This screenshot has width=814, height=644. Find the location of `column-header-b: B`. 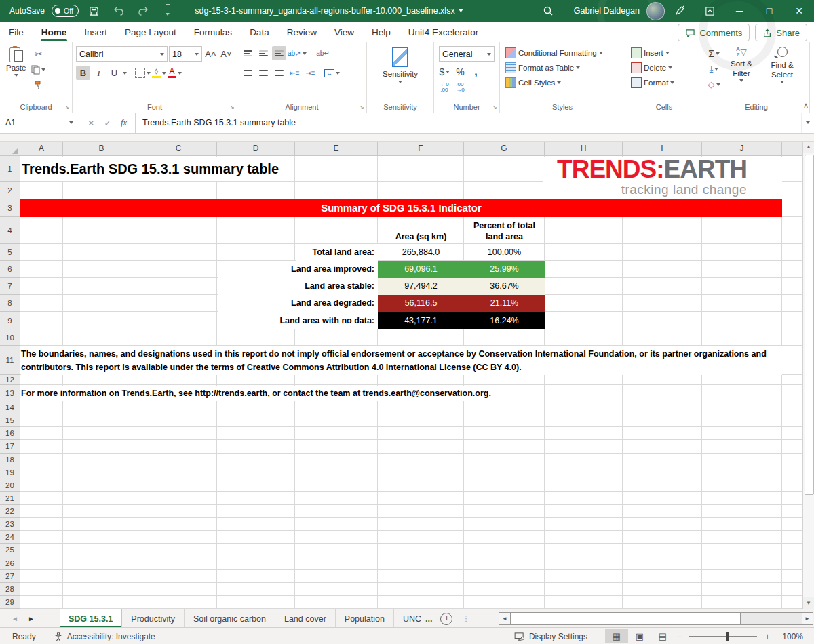

column-header-b: B is located at coordinates (102, 148).